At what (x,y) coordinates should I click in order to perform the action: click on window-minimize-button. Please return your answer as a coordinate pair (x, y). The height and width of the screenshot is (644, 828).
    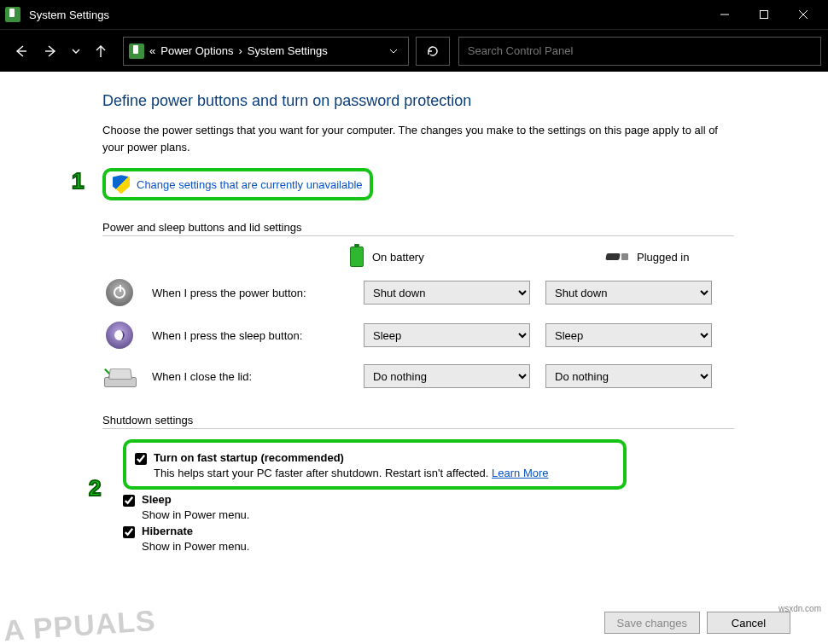
    Looking at the image, I should click on (725, 15).